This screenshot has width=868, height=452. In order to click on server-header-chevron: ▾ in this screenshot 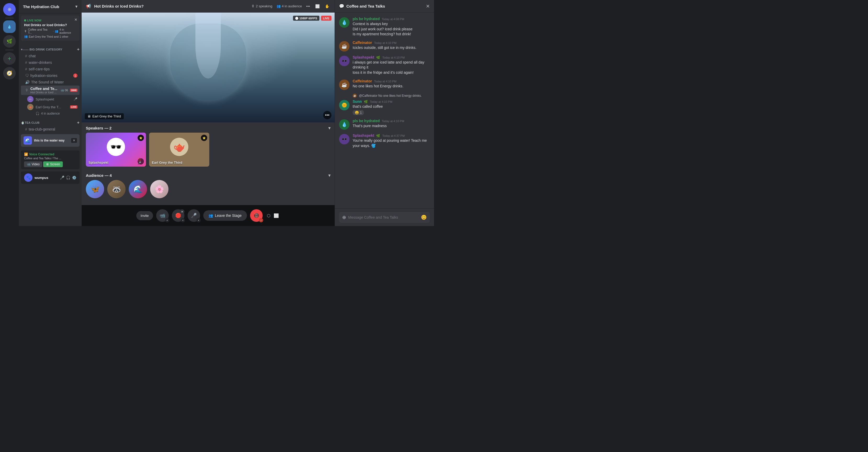, I will do `click(76, 6)`.